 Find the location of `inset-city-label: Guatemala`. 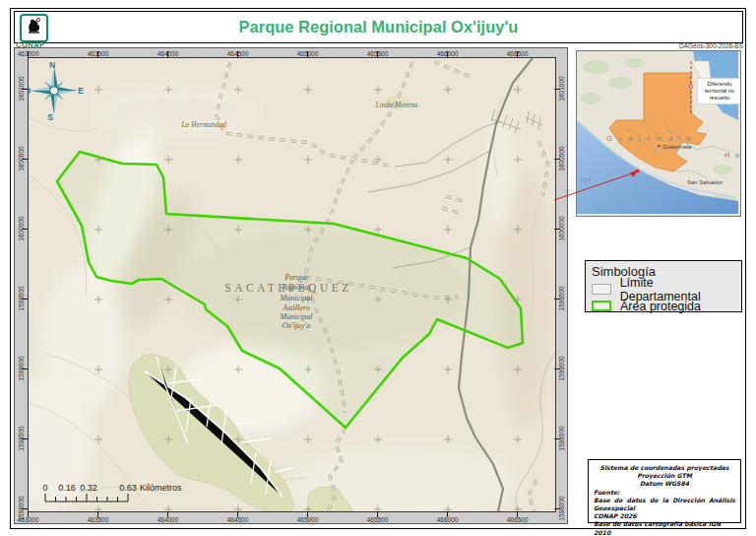

inset-city-label: Guatemala is located at coordinates (677, 147).